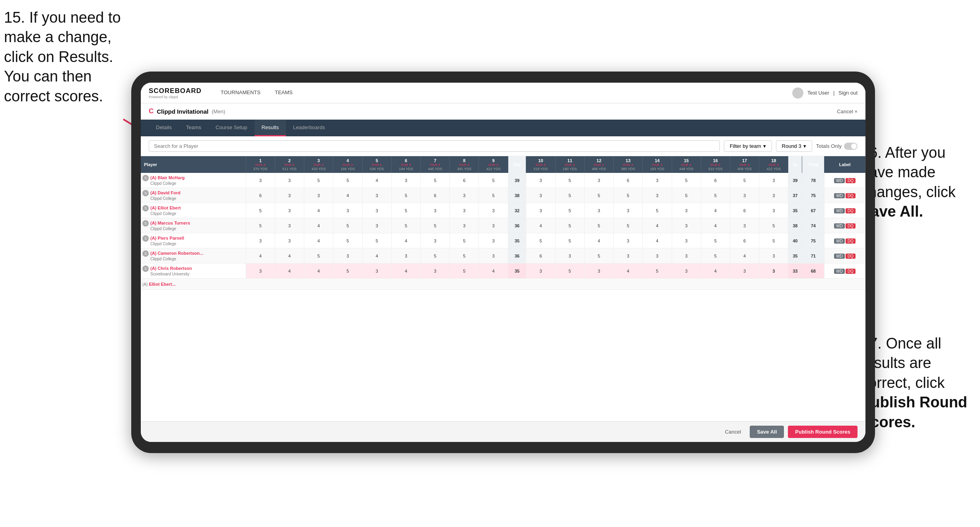  What do you see at coordinates (848, 93) in the screenshot?
I see `sign-out-link: Sign out` at bounding box center [848, 93].